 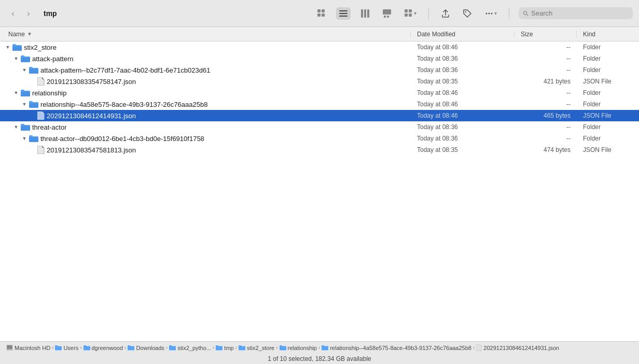 What do you see at coordinates (150, 348) in the screenshot?
I see `breadcrumb-label: Downloads` at bounding box center [150, 348].